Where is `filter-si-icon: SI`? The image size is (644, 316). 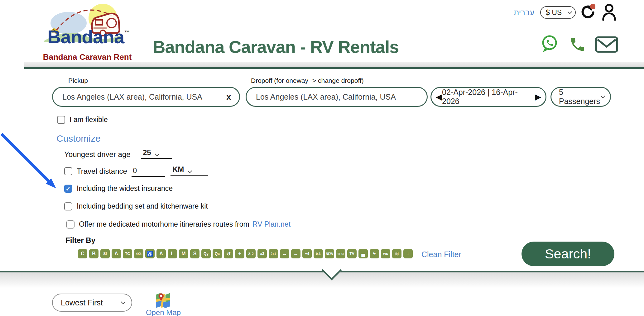 filter-si-icon: SI is located at coordinates (105, 254).